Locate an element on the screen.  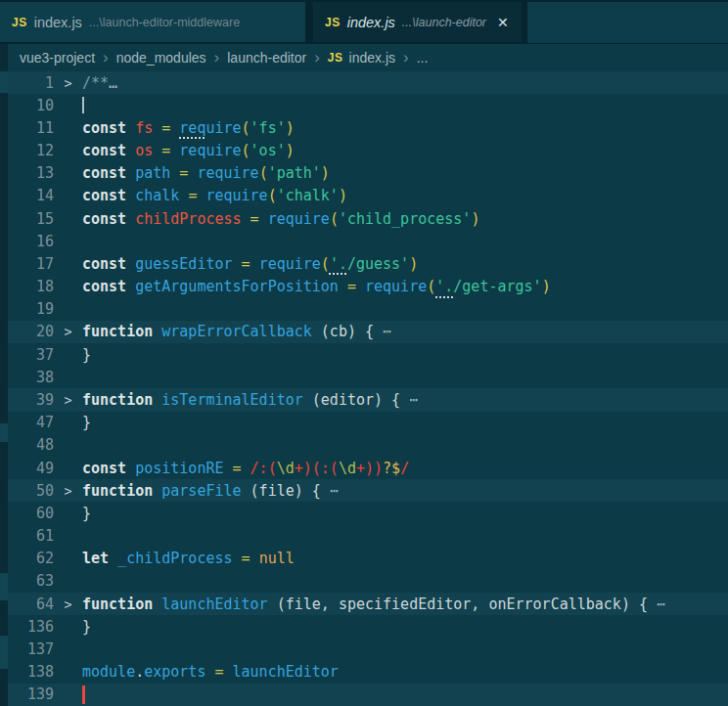
breadcrumb-item-launch-editor: launch-editor is located at coordinates (266, 58).